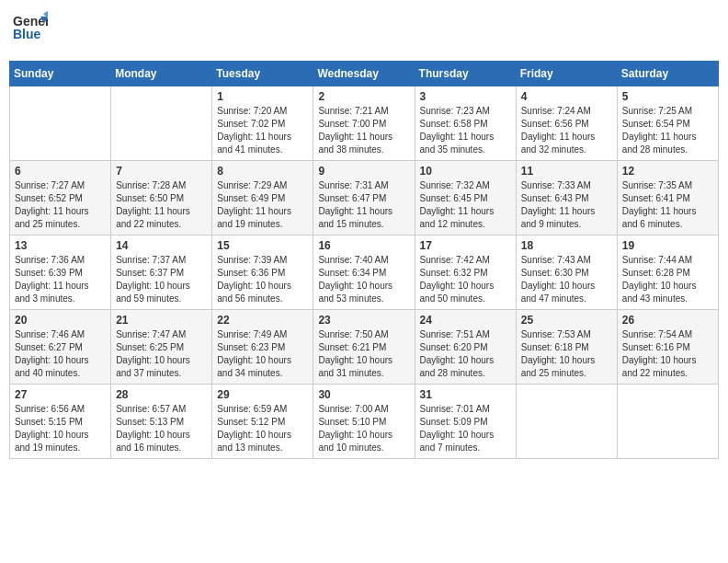 Image resolution: width=728 pixels, height=563 pixels. Describe the element at coordinates (364, 421) in the screenshot. I see `calendar-week-5: 27Sunrise: 6:56 AM Sunset: 5:15 PM Dayli…` at that location.